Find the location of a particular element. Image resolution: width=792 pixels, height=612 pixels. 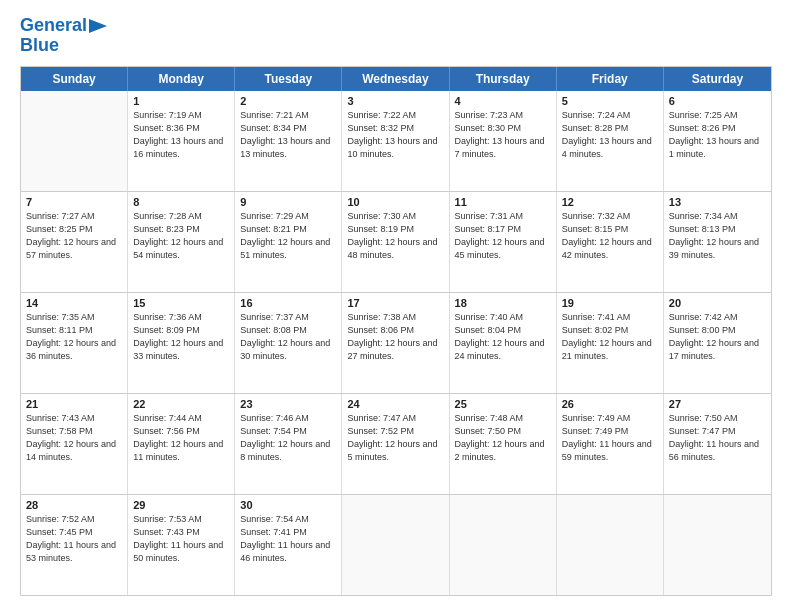

day-info: Sunrise: 7:40 AMSunset: 8:04 PMDaylight:… is located at coordinates (503, 337).